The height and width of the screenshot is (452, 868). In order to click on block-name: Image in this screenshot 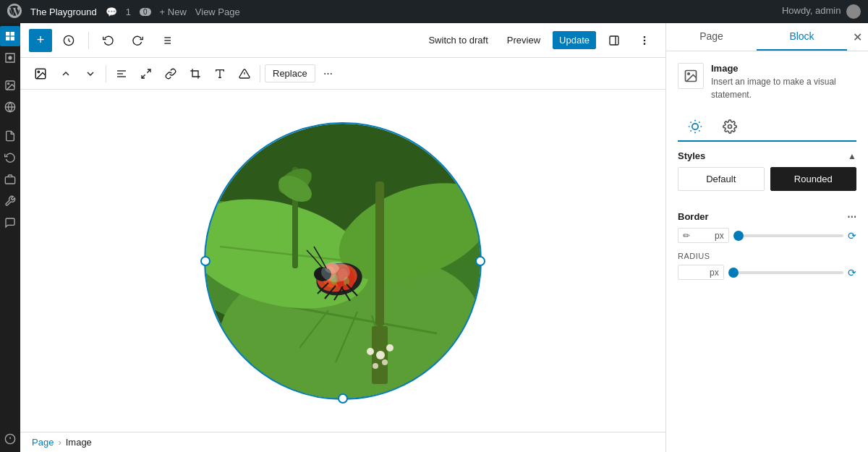, I will do `click(784, 68)`.